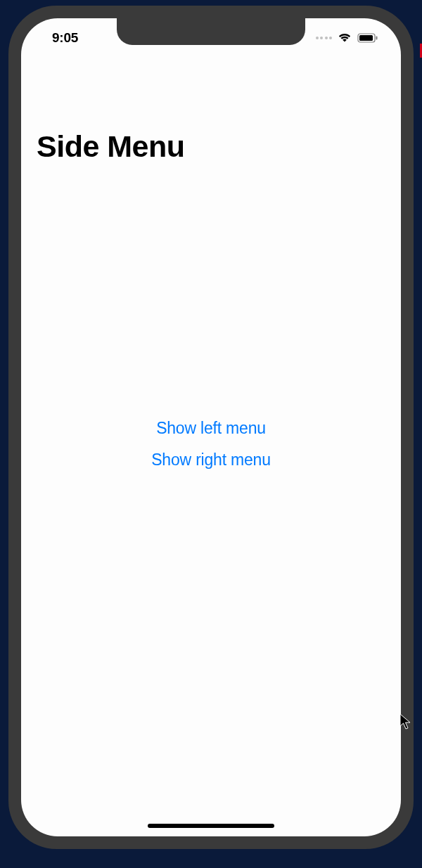 This screenshot has width=422, height=868. Describe the element at coordinates (211, 444) in the screenshot. I see `buttons-container: Show left menu Show right menu` at that location.